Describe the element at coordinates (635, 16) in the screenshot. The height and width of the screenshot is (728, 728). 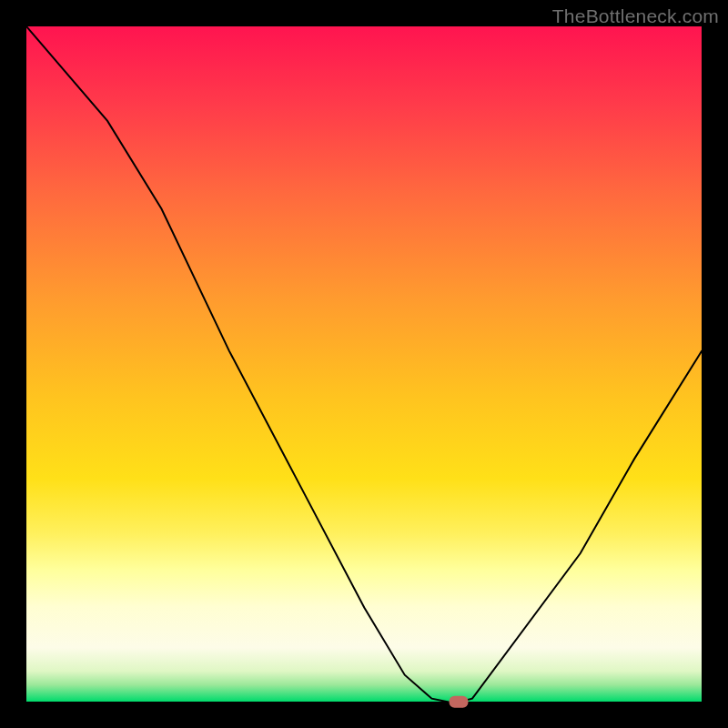
I see `watermark-text: TheBottleneck.com` at that location.